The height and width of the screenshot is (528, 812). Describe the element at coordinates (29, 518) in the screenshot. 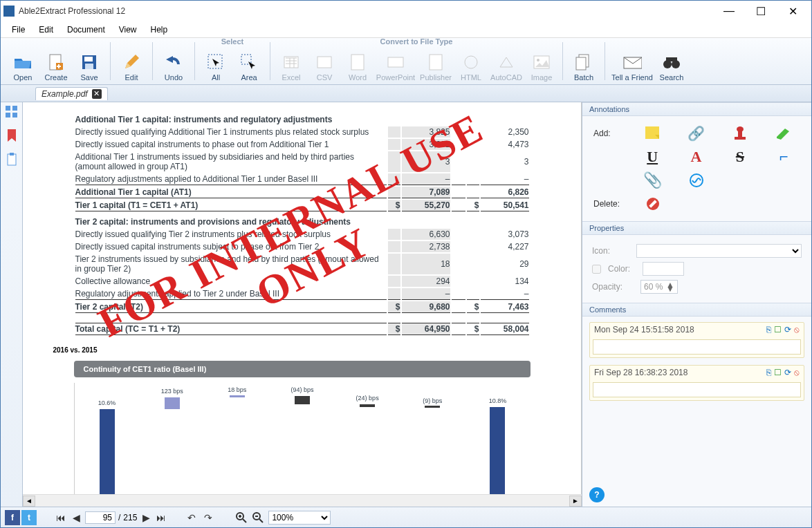

I see `twitter-icon: t` at that location.